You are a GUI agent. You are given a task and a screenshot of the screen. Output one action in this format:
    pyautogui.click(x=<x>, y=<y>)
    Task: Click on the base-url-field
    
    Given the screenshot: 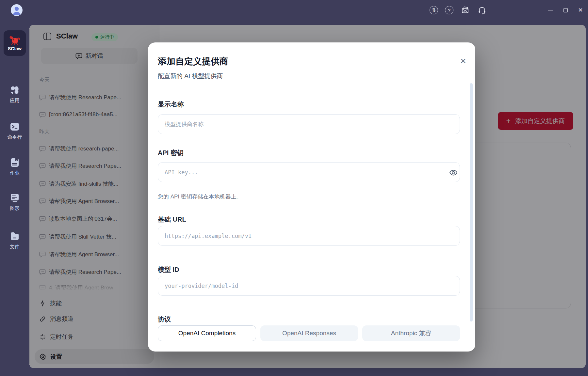 What is the action you would take?
    pyautogui.click(x=309, y=236)
    